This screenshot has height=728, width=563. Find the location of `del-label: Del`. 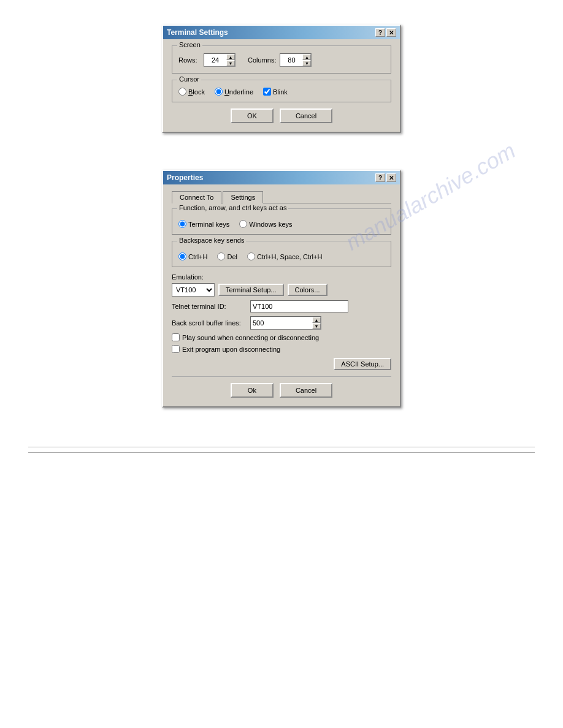

del-label: Del is located at coordinates (232, 257).